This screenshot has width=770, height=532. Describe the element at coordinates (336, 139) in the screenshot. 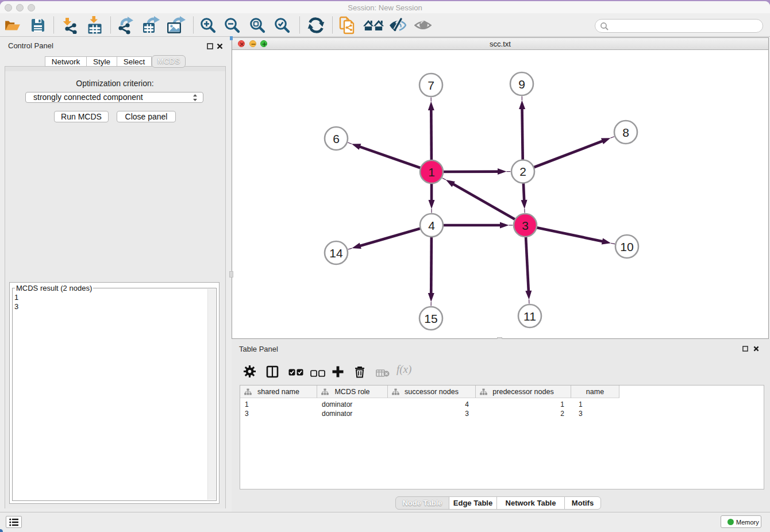

I see `svg-text: 6` at that location.